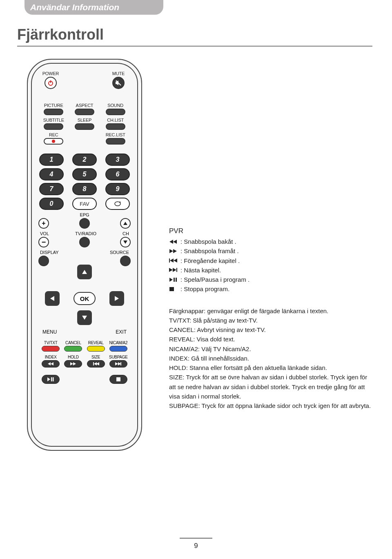  Describe the element at coordinates (51, 204) in the screenshot. I see `num-0: 0` at that location.